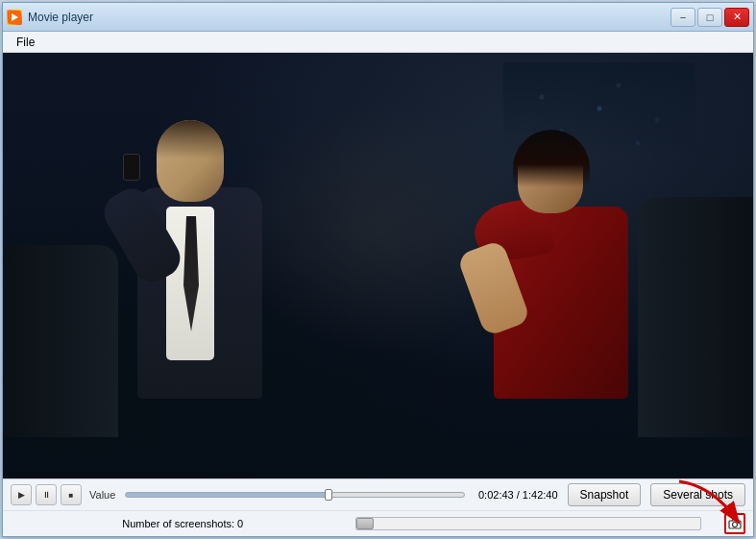  Describe the element at coordinates (737, 17) in the screenshot. I see `close-button: ✕` at that location.